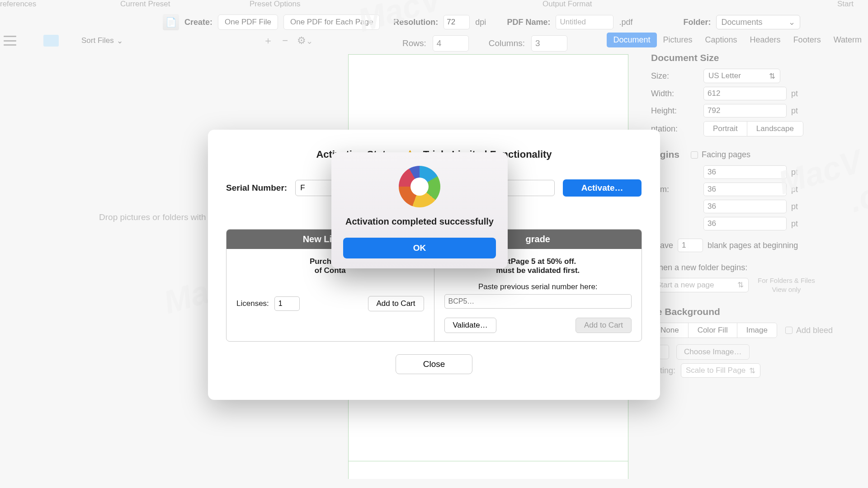  I want to click on previous-serial-input, so click(538, 301).